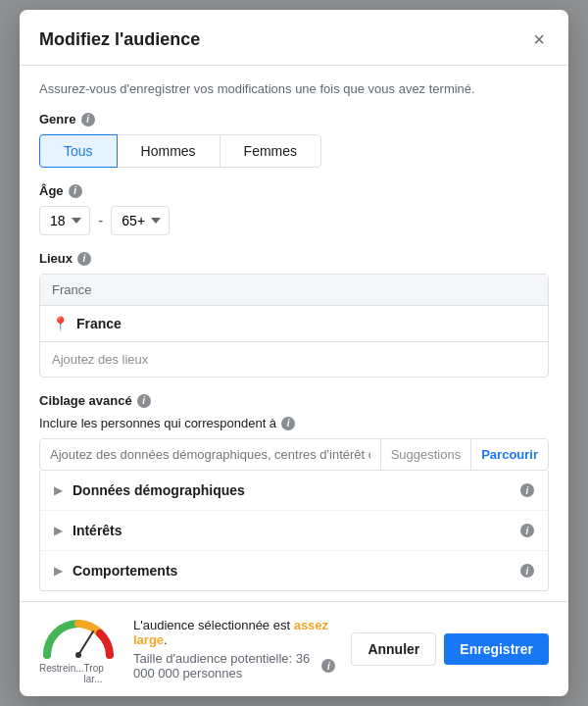 The width and height of the screenshot is (588, 706). I want to click on gauge-min-label: Restrein..., so click(62, 674).